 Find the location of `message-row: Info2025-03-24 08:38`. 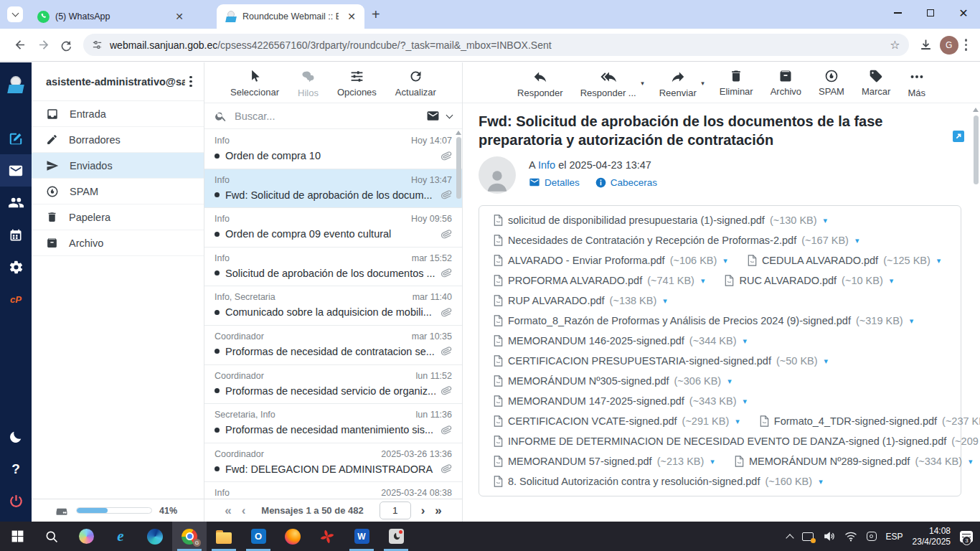

message-row: Info2025-03-24 08:38 is located at coordinates (333, 491).